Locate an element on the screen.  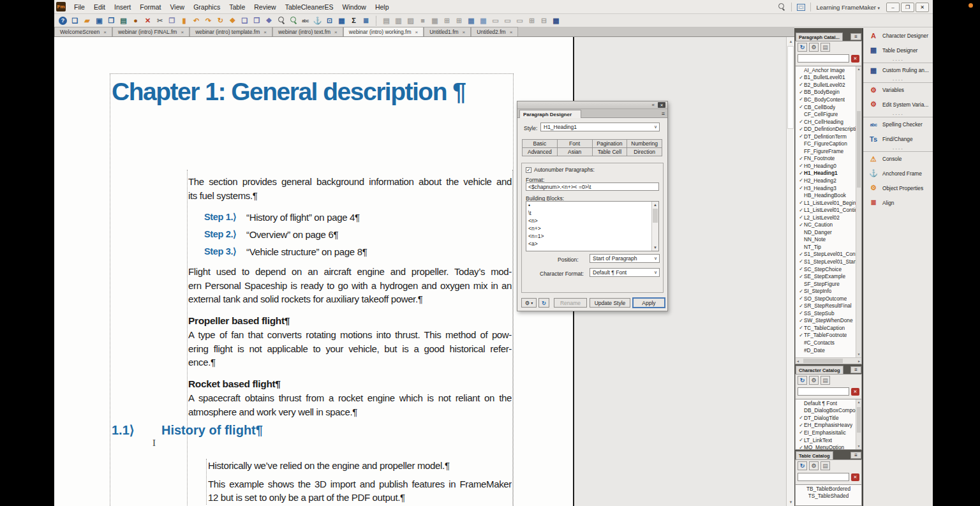
designer-tab: Asian is located at coordinates (575, 152).